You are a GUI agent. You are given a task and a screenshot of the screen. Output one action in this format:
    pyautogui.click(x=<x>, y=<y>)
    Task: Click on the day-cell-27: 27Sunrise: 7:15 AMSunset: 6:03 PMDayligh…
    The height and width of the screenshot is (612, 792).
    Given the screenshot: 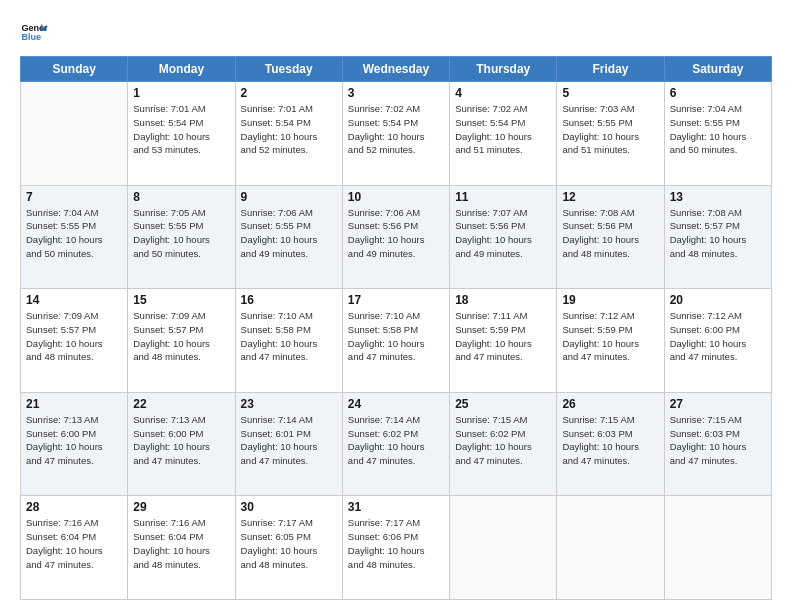 What is the action you would take?
    pyautogui.click(x=718, y=444)
    